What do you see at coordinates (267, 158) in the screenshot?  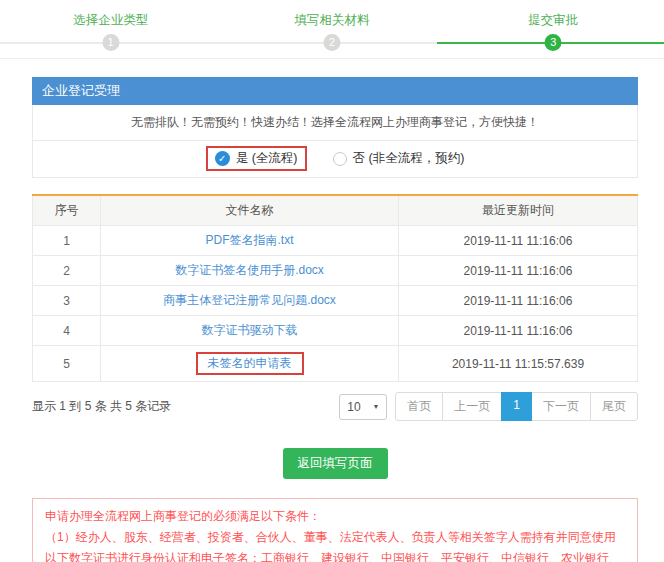 I see `radio-full-process-label: 是 (全流程)` at bounding box center [267, 158].